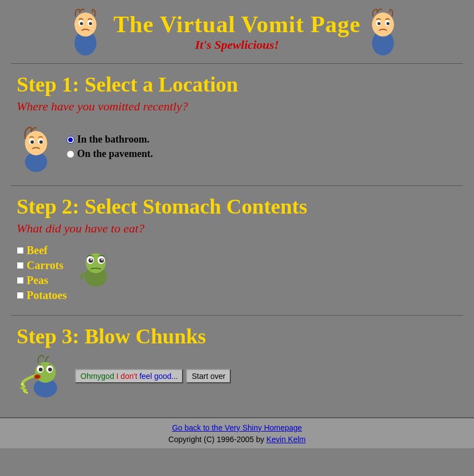 The height and width of the screenshot is (476, 474). I want to click on potatoes-label: Potatoes, so click(47, 295).